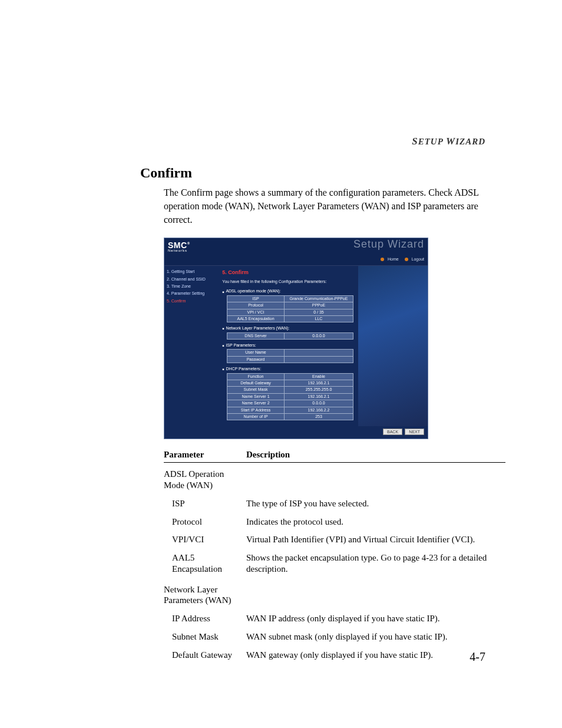 The image size is (562, 728). Describe the element at coordinates (290, 397) in the screenshot. I see `config-mini-table: FunctionEnableDefault Gateway192.168.2.1…` at that location.